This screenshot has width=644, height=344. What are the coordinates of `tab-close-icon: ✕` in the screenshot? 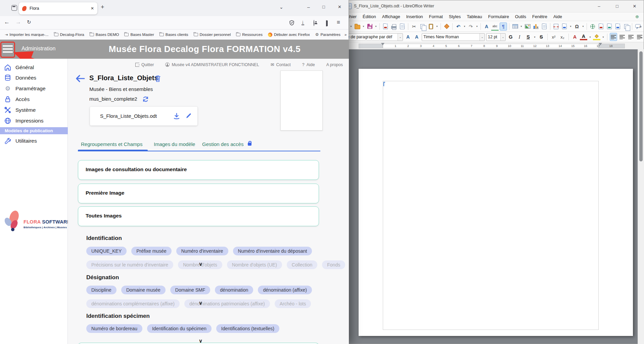 It's located at (92, 8).